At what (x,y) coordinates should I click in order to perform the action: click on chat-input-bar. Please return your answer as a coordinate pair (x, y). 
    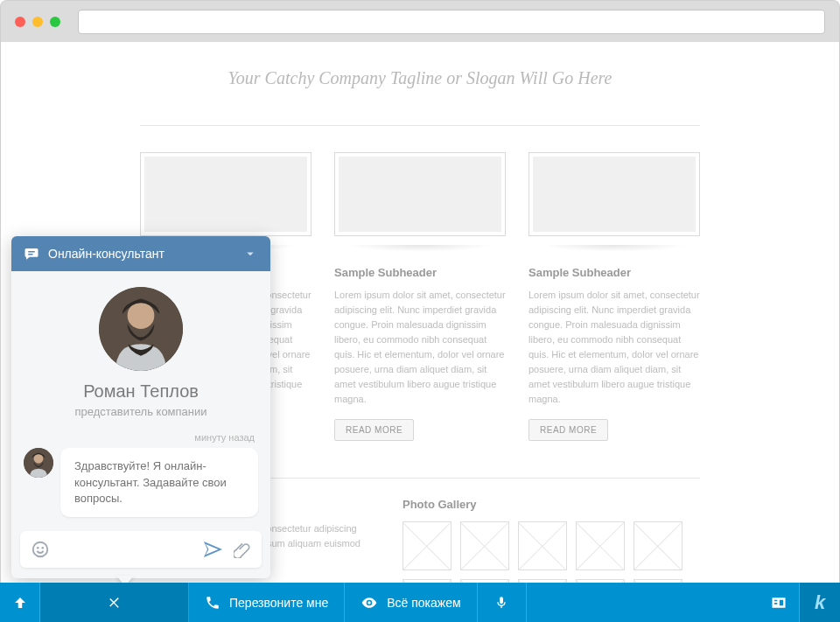
    Looking at the image, I should click on (141, 549).